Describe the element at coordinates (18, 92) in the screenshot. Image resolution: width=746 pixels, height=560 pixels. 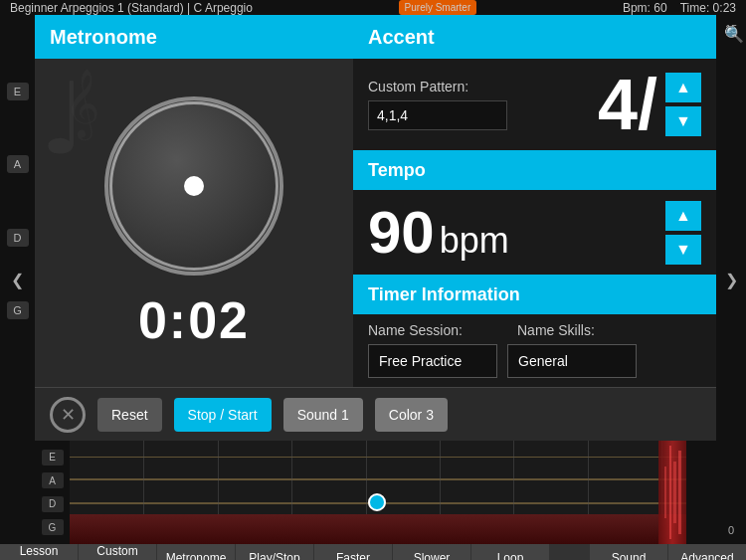
I see `string-label-e: E` at that location.